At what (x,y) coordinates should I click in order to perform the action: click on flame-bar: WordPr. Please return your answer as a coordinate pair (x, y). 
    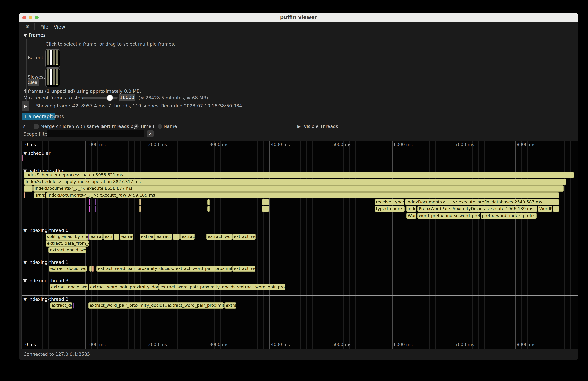
    Looking at the image, I should click on (545, 209).